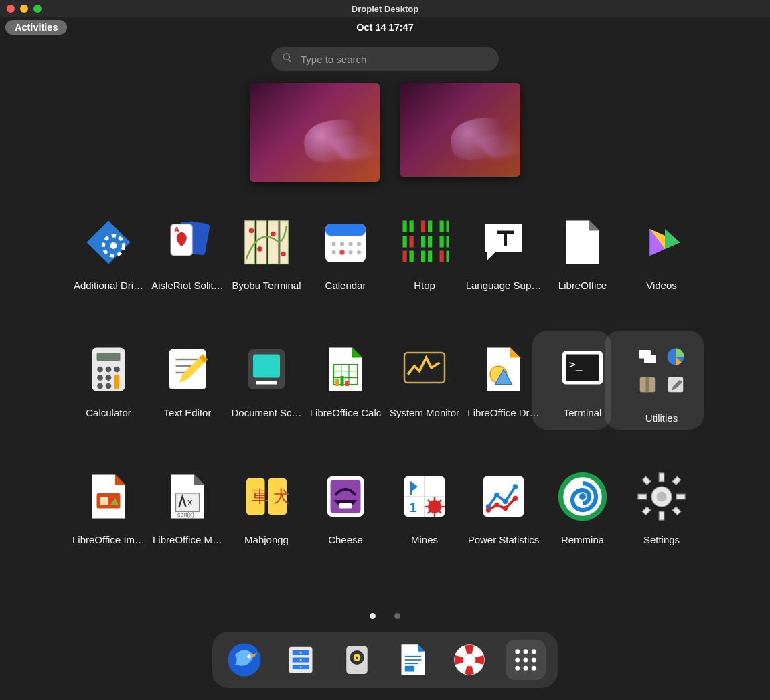  Describe the element at coordinates (414, 507) in the screenshot. I see `svg-text: 1` at that location.